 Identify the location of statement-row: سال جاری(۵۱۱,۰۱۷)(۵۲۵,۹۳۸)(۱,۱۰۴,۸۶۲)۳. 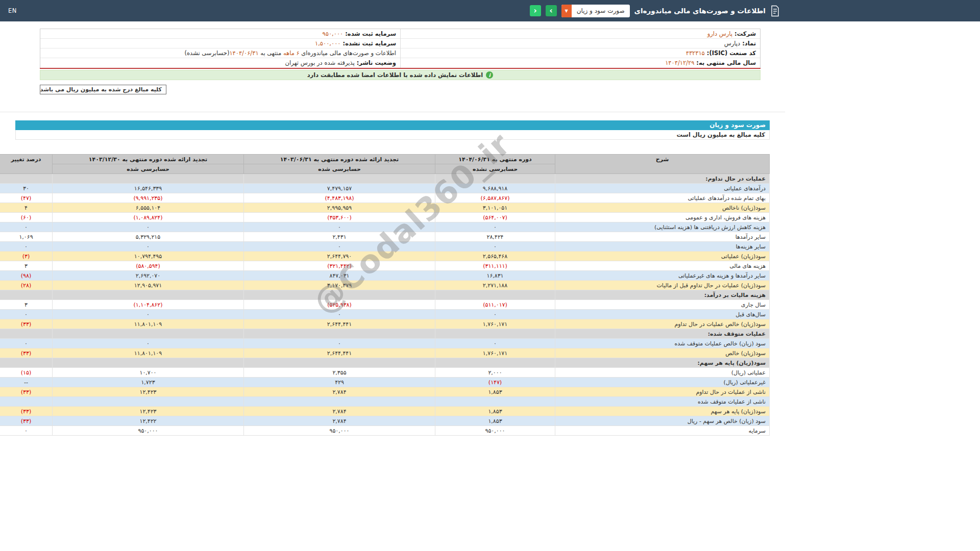
(385, 305).